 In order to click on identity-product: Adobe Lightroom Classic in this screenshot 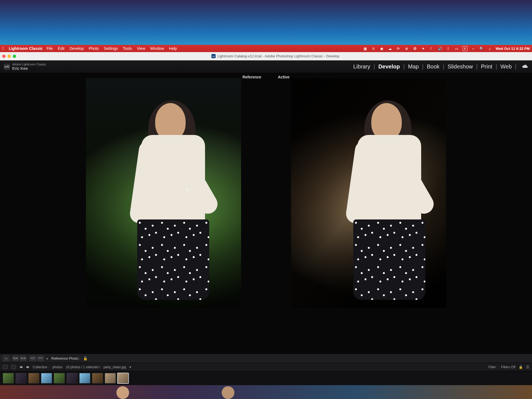, I will do `click(29, 64)`.